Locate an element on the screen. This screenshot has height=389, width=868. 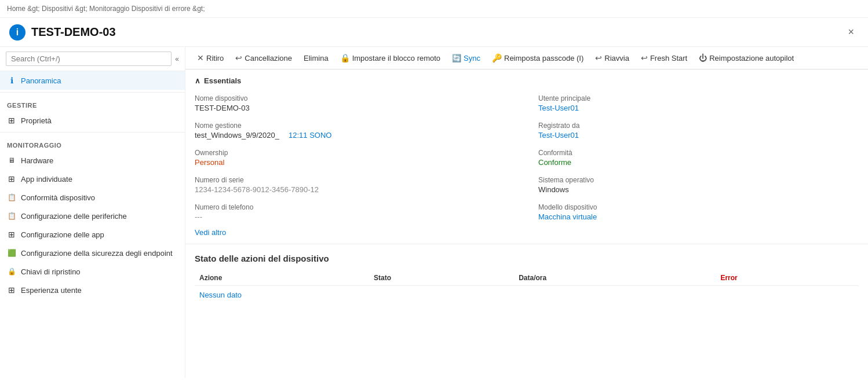
essentials-item-registrato-da: Registrato da Test-User01 is located at coordinates (699, 131).